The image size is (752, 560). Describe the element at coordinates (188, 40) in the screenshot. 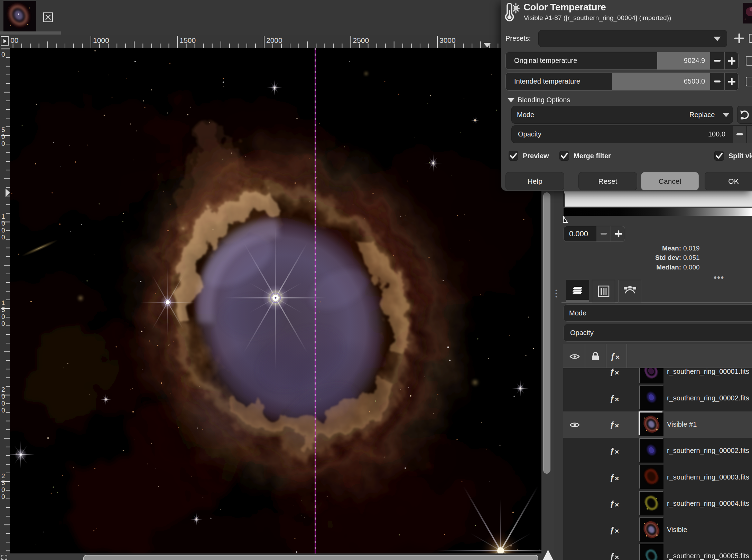

I see `svg-text: 1500` at that location.